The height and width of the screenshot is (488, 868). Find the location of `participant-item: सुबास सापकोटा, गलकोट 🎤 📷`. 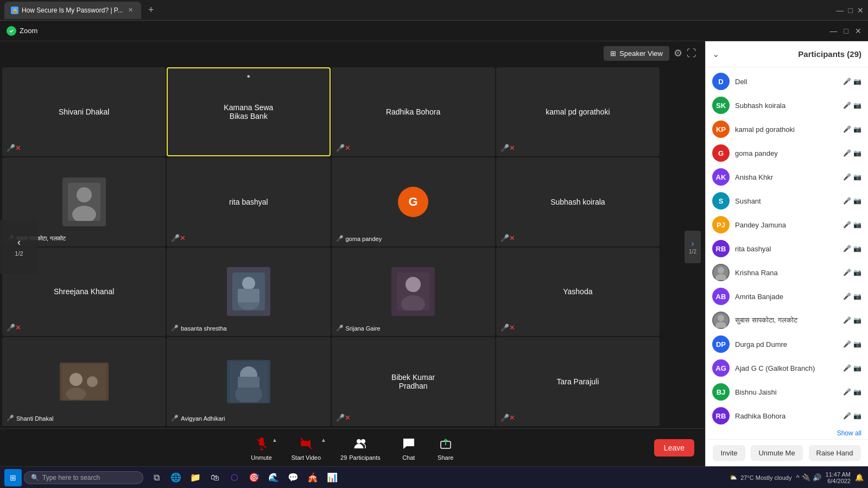

participant-item: सुबास सापकोटा, गलकोट 🎤 📷 is located at coordinates (787, 320).